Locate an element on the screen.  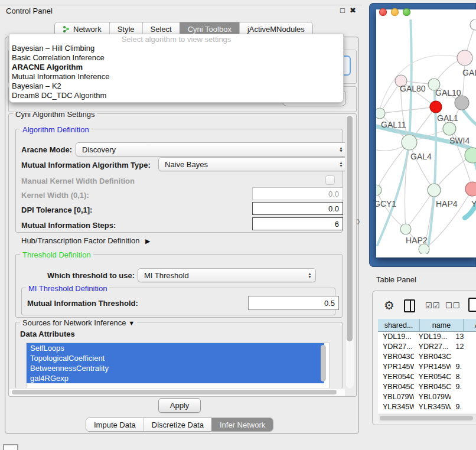
dropdown-item: Dream8 DC_TDC Algorithm is located at coordinates (176, 96).